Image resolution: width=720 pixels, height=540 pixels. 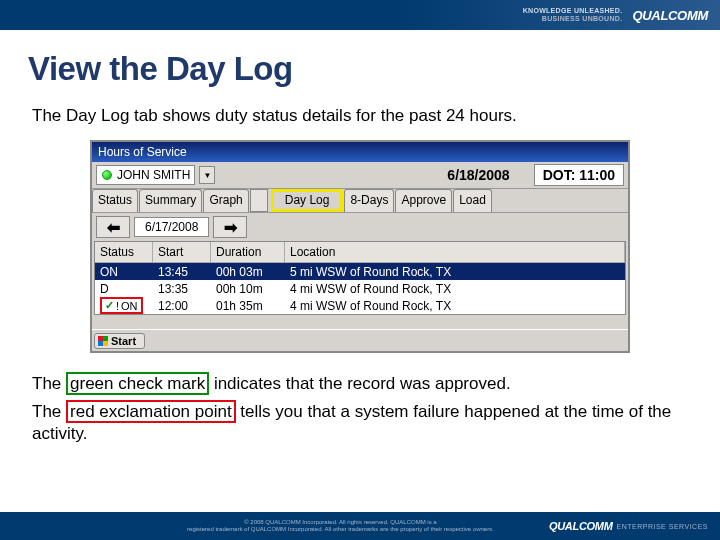 I want to click on slide-footer: © 2008 QUALCOMM Incorporated. All rights…, so click(x=360, y=526).